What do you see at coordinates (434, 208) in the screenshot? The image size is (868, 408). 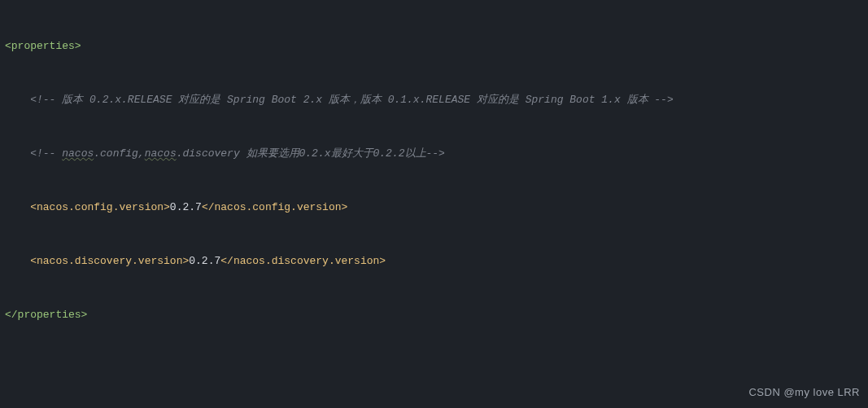 I see `code-line: <nacos.config.version>0.2.7</nacos.confi…` at bounding box center [434, 208].